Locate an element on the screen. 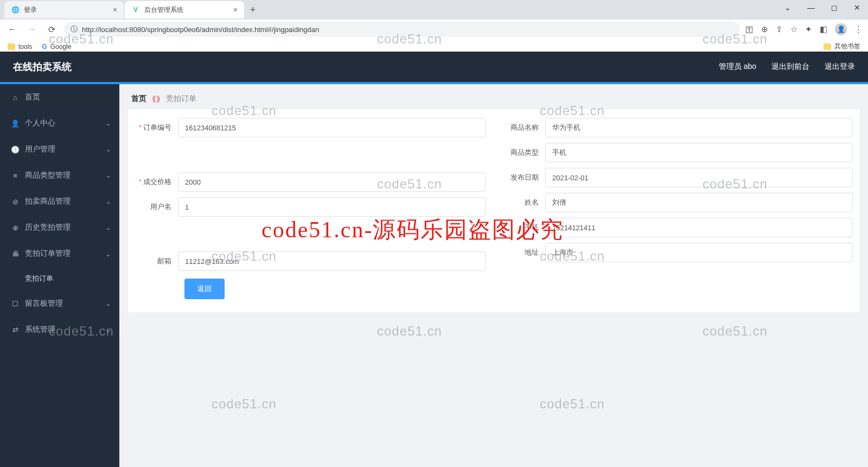 This screenshot has width=868, height=467. order-no-input is located at coordinates (332, 128).